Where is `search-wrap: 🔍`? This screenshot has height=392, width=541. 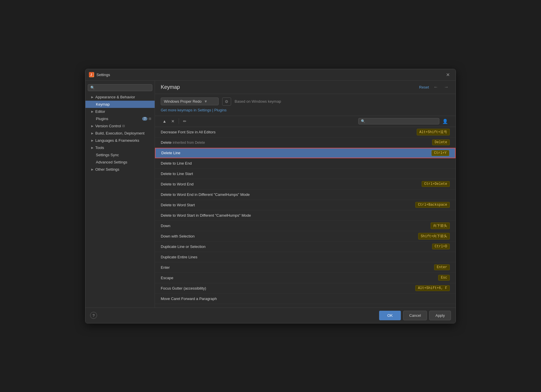 search-wrap: 🔍 is located at coordinates (399, 121).